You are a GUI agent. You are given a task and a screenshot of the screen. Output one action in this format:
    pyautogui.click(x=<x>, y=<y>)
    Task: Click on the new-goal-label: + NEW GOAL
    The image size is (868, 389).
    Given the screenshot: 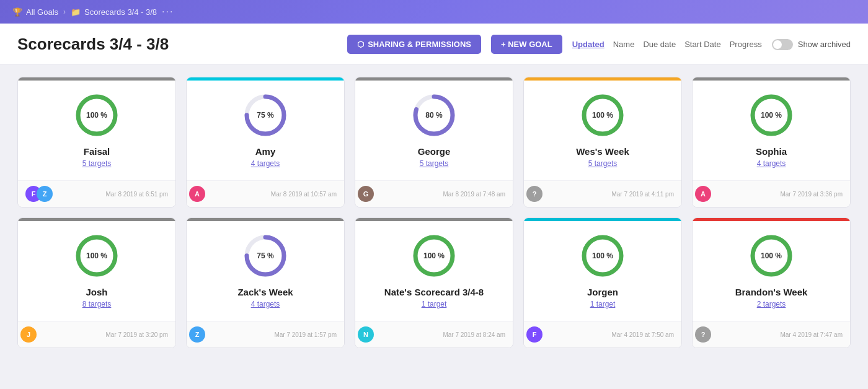 What is the action you would take?
    pyautogui.click(x=527, y=45)
    